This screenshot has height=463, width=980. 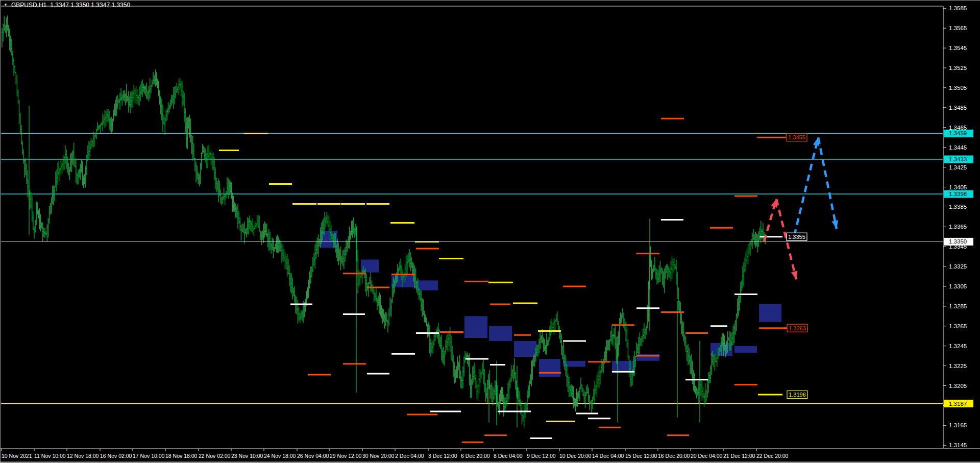 What do you see at coordinates (773, 456) in the screenshot?
I see `x-axis-label: 22 Dec 20:00` at bounding box center [773, 456].